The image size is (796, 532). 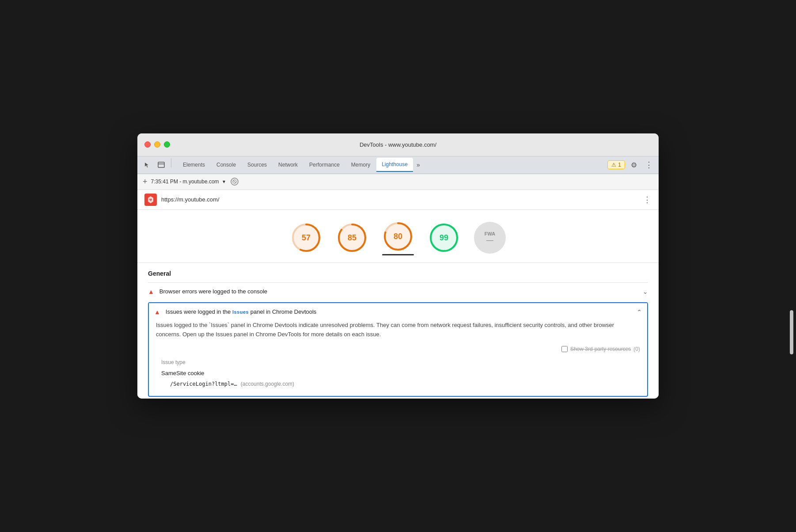 What do you see at coordinates (398, 274) in the screenshot?
I see `general-title: General` at bounding box center [398, 274].